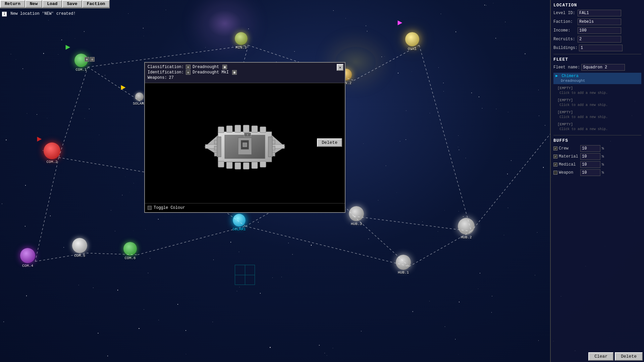 The image size is (644, 362). Describe the element at coordinates (582, 93) in the screenshot. I see `fleet-empty-sub-2: Click to add a new ship.` at that location.